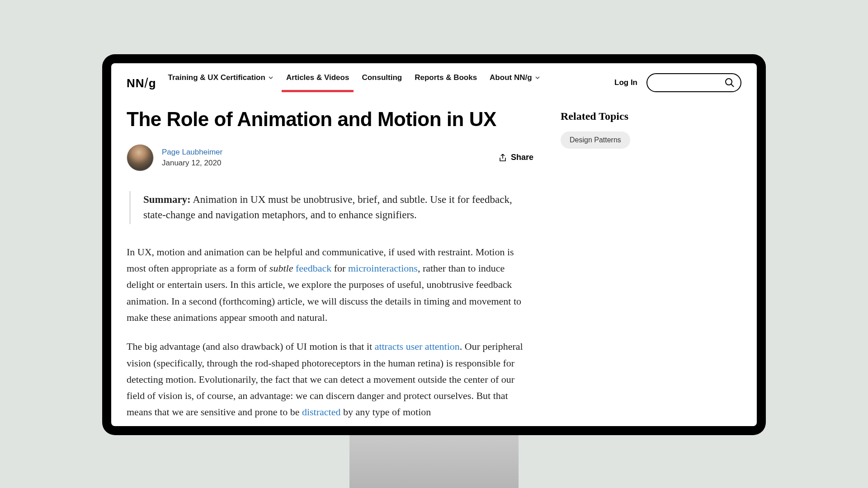 The height and width of the screenshot is (488, 868). I want to click on site-header: NN/g Training & UX Certification Article…, so click(434, 79).